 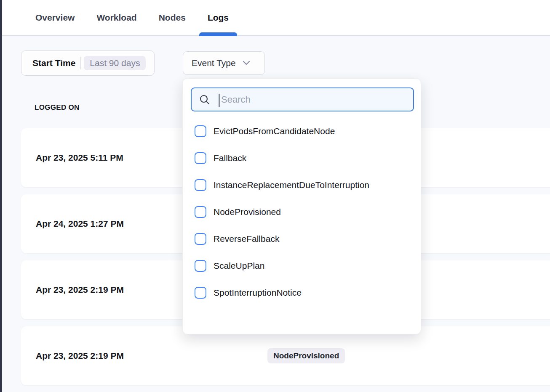 What do you see at coordinates (247, 212) in the screenshot?
I see `event-type-option-label: NodeProvisioned` at bounding box center [247, 212].